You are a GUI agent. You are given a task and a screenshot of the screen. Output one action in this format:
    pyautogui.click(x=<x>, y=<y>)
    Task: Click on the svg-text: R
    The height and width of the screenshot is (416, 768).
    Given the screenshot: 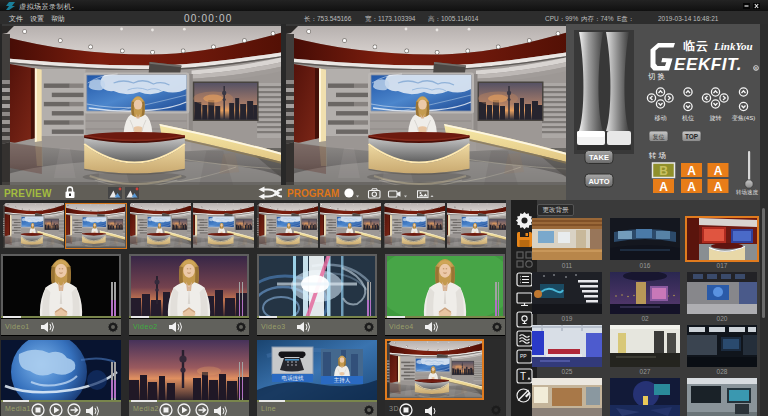 What is the action you would take?
    pyautogui.click(x=756, y=68)
    